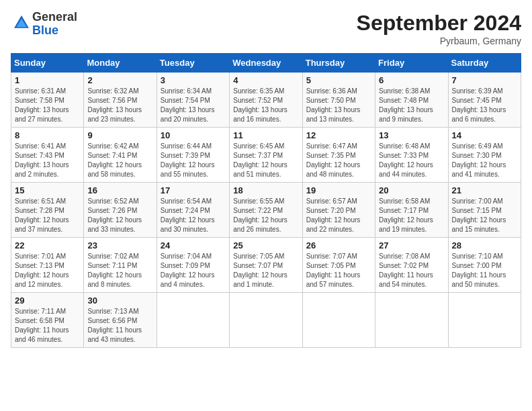 This screenshot has height=411, width=532. I want to click on title-block: September 2024 Pyrbaum, Germany, so click(439, 28).